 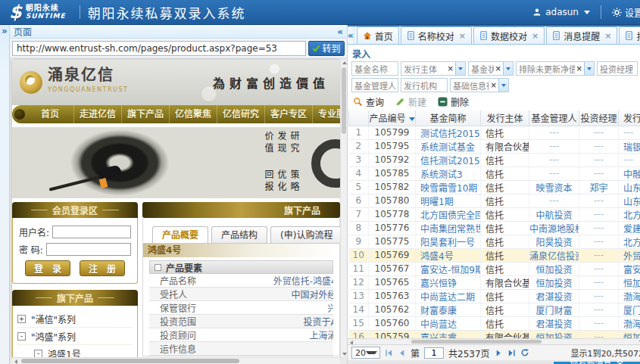 I want to click on next-page-button, so click(x=498, y=353).